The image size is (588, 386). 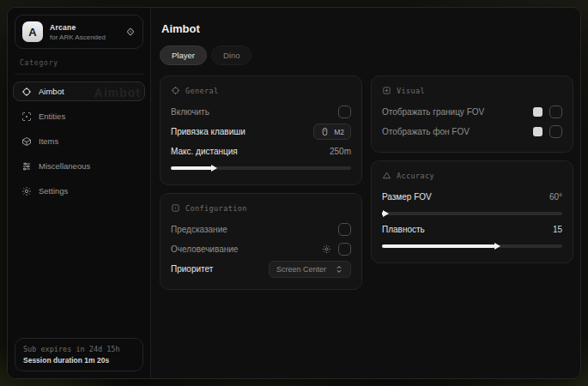 What do you see at coordinates (472, 112) in the screenshot?
I see `row-fov-border: Отображать границу FOV` at bounding box center [472, 112].